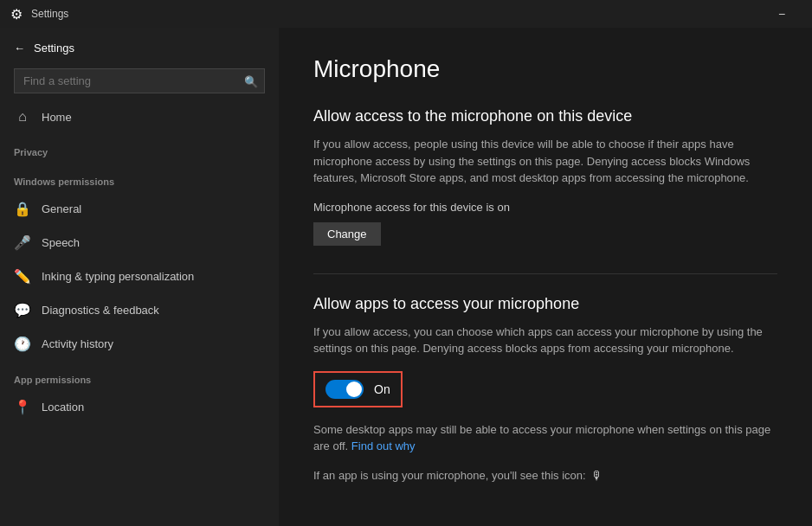  I want to click on location-icon: 📍, so click(23, 407).